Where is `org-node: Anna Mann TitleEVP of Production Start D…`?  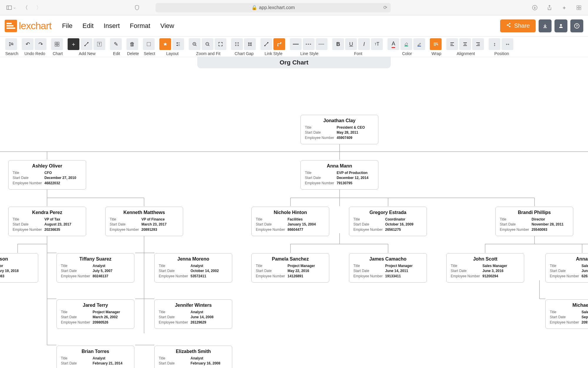
org-node: Anna Mann TitleEVP of Production Start D… is located at coordinates (339, 175).